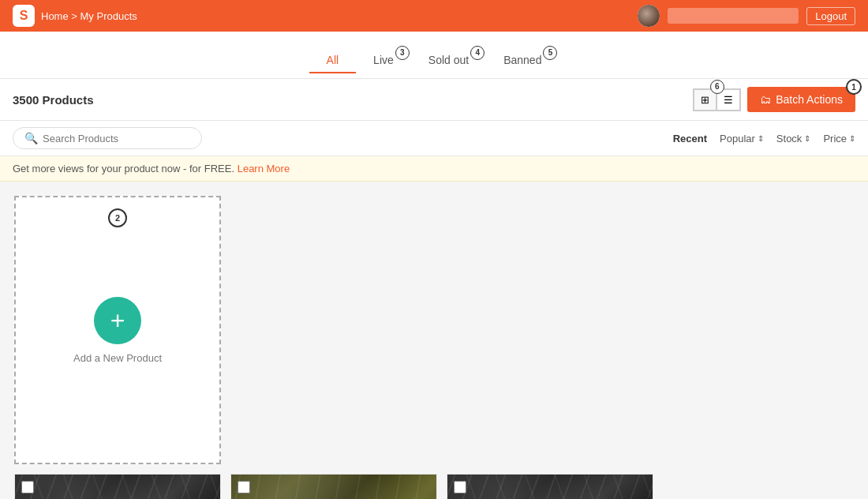 The image size is (868, 499). Describe the element at coordinates (109, 16) in the screenshot. I see `current-page: My Products` at that location.